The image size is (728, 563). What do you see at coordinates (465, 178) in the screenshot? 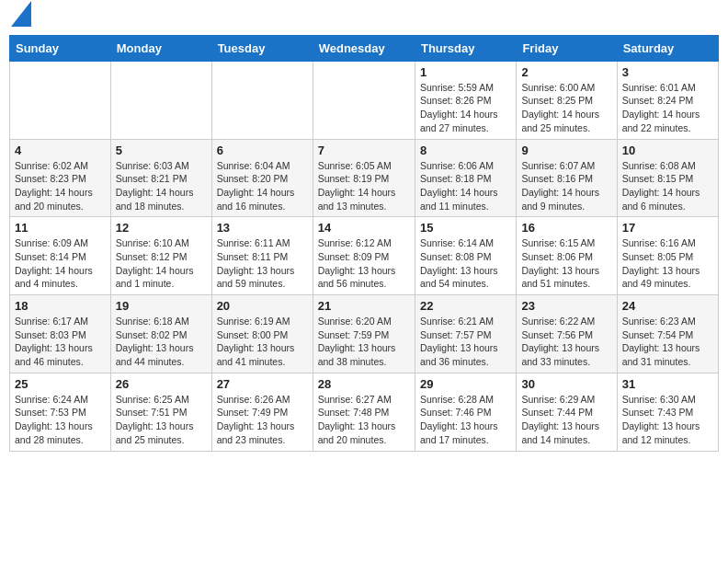
I see `calendar-cell: 8Sunrise: 6:06 AMSunset: 8:18 PMDaylight…` at bounding box center [465, 178].